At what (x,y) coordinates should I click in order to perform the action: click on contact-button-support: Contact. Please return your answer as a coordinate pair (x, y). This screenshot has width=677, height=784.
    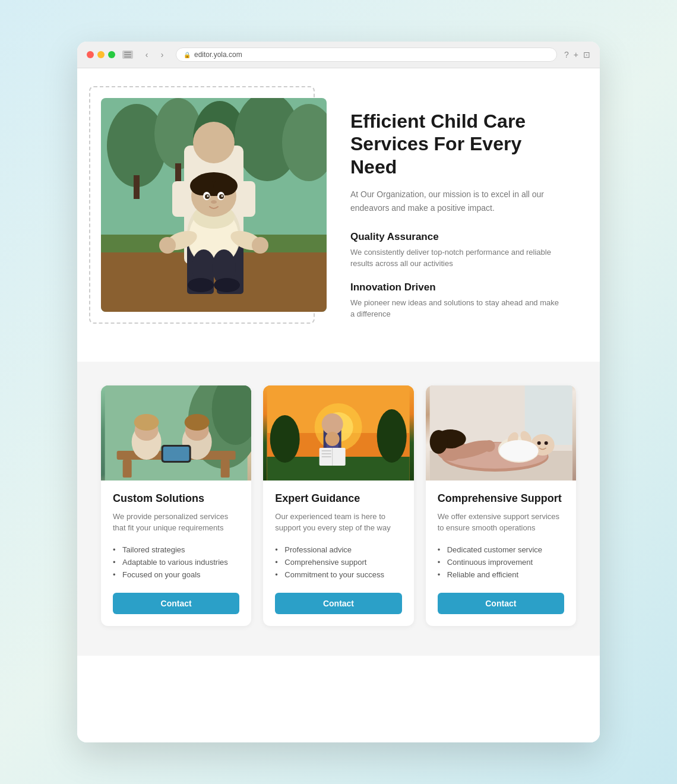
    Looking at the image, I should click on (501, 603).